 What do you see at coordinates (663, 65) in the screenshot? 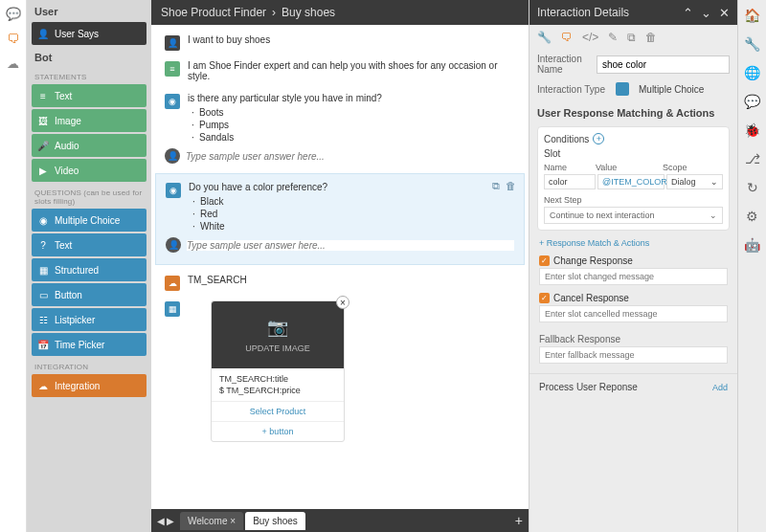
I see `interaction-name-input` at bounding box center [663, 65].